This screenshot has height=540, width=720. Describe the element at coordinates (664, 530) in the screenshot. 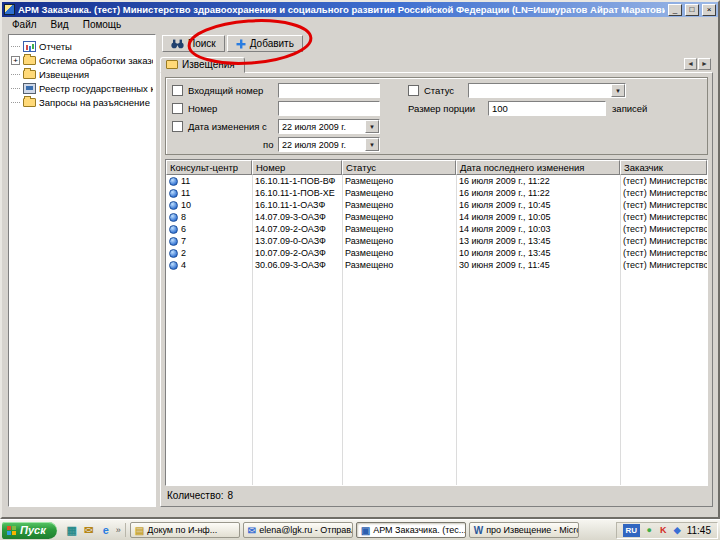

I see `tray-icons: ●K◆` at that location.